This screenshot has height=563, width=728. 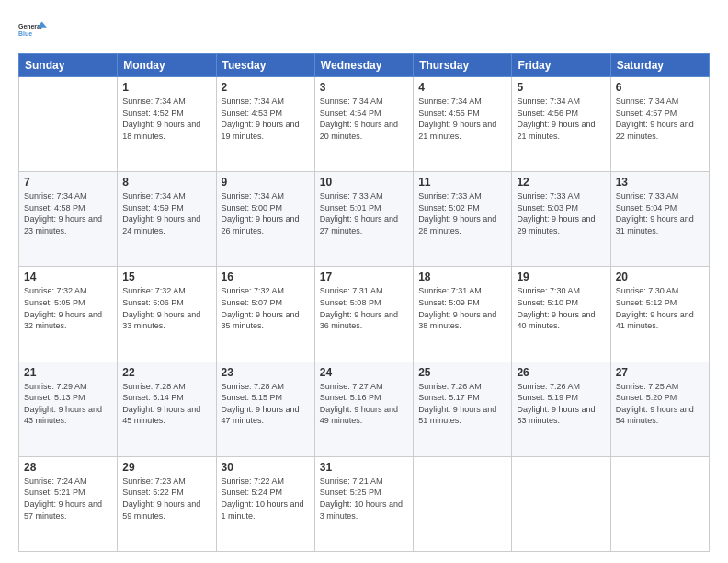 What do you see at coordinates (26, 33) in the screenshot?
I see `svg-text: Blue` at bounding box center [26, 33].